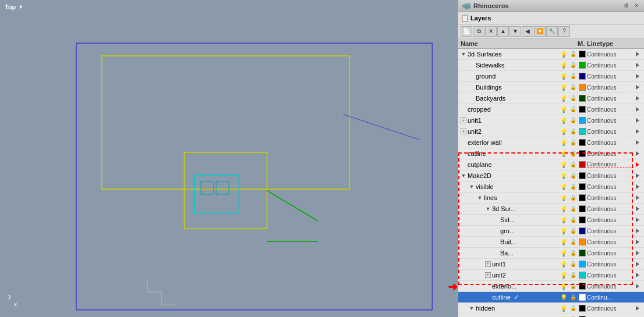 The width and height of the screenshot is (644, 317). What do you see at coordinates (551, 286) in the screenshot?
I see `layer-row: exterio...💡🔓Continuous` at bounding box center [551, 286].